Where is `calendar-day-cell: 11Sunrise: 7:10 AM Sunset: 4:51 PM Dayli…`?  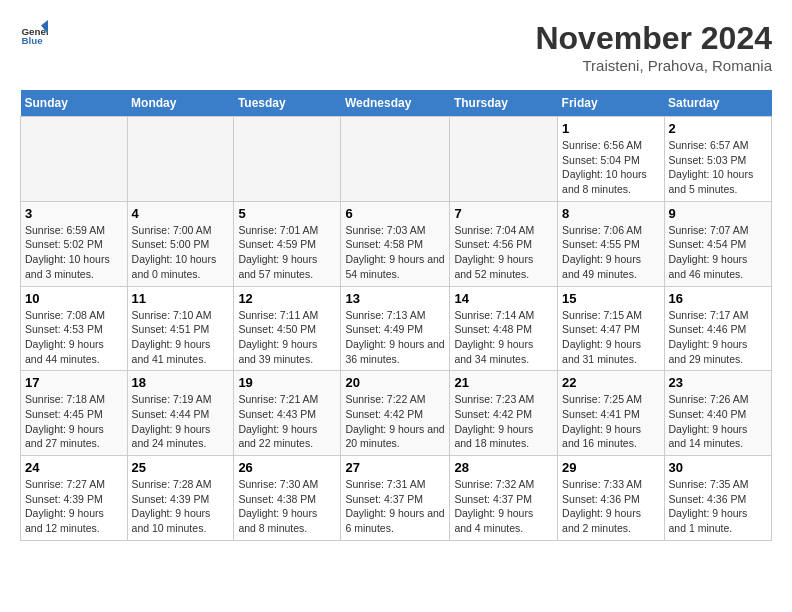
calendar-day-cell: 11Sunrise: 7:10 AM Sunset: 4:51 PM Dayli… is located at coordinates (180, 328).